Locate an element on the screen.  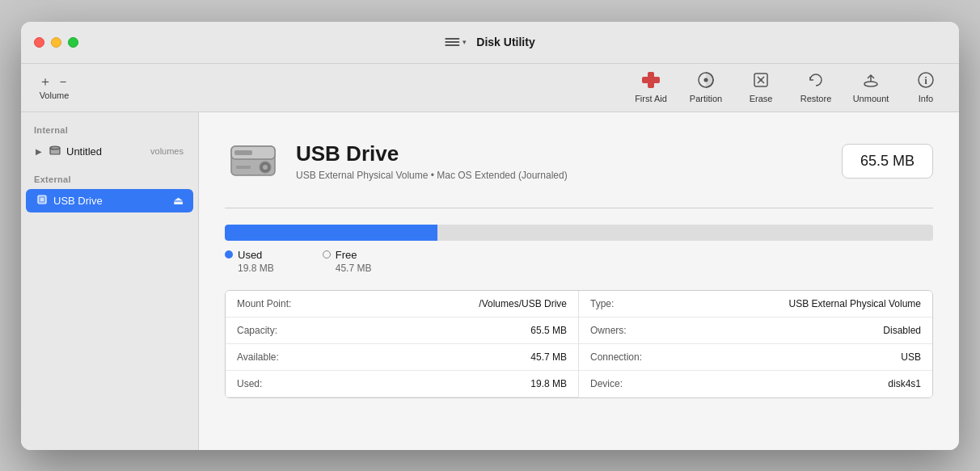
usb-drive-icon is located at coordinates (42, 200).